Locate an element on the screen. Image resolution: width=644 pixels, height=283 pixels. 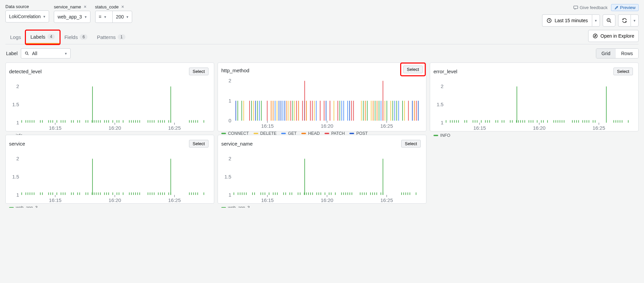
time-range-picker: Last 15 minutes ▾ is located at coordinates (571, 21).